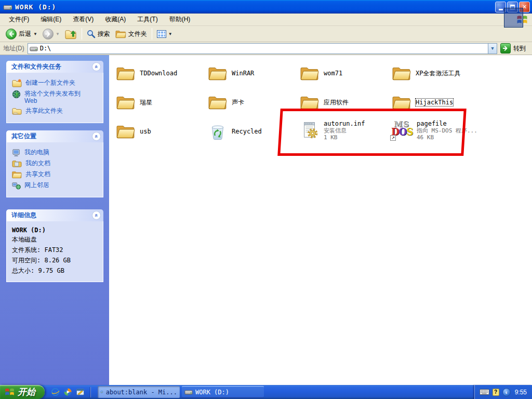 The image size is (532, 399). I want to click on menu-file: 文件(F), so click(19, 20).